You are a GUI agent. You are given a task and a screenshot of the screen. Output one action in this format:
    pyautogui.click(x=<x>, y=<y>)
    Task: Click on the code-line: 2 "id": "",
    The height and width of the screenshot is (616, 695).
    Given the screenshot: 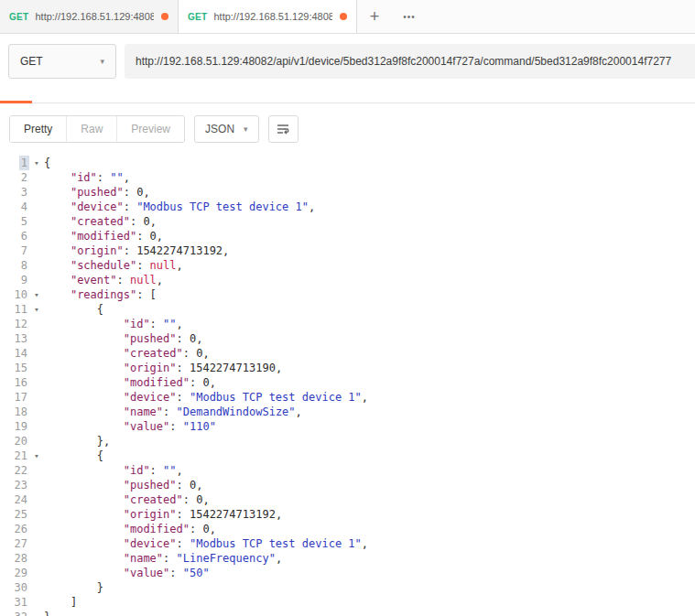 What is the action you would take?
    pyautogui.click(x=348, y=178)
    